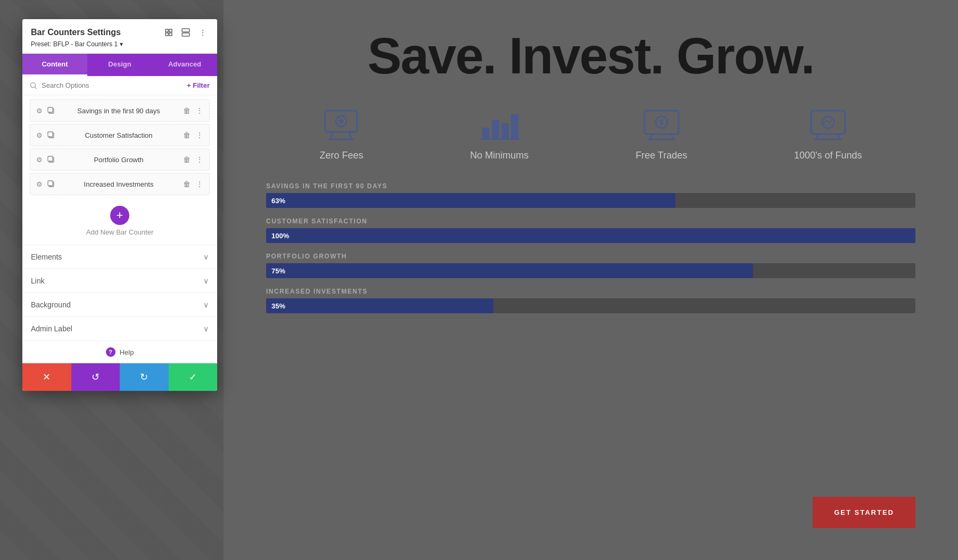 The width and height of the screenshot is (958, 560). Describe the element at coordinates (169, 32) in the screenshot. I see `expand-icon` at that location.